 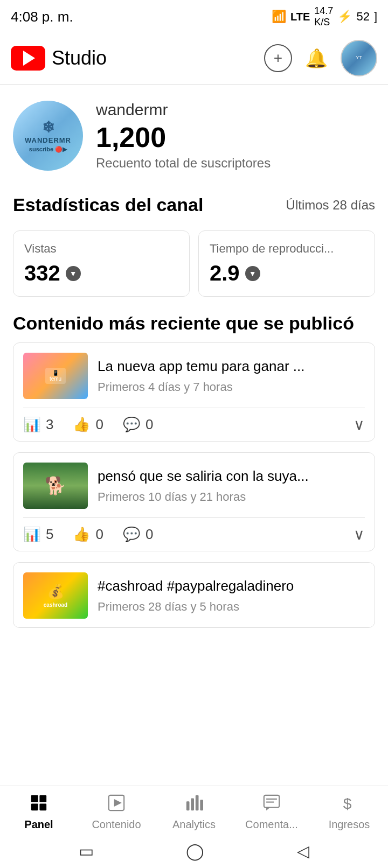 I want to click on video-top-2: 🐕 pensó que se saliria con la suya... Pr…, so click(x=194, y=485).